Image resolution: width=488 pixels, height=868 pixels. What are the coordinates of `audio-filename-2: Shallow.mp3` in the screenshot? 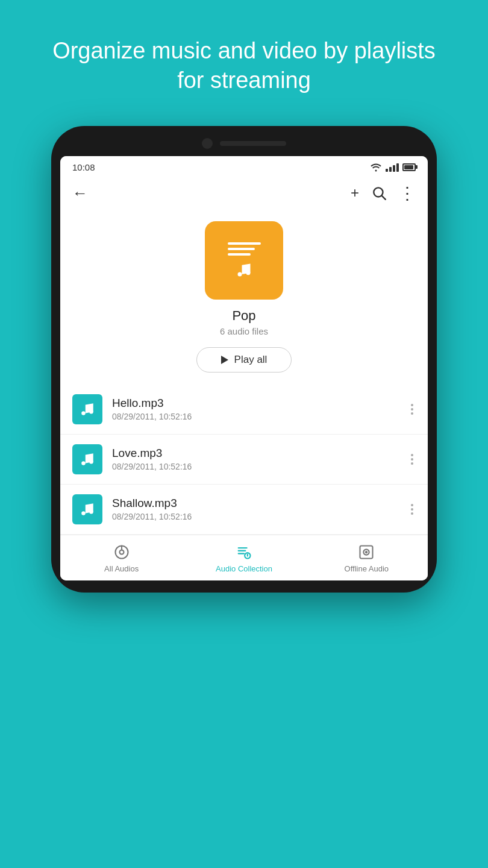 It's located at (255, 503).